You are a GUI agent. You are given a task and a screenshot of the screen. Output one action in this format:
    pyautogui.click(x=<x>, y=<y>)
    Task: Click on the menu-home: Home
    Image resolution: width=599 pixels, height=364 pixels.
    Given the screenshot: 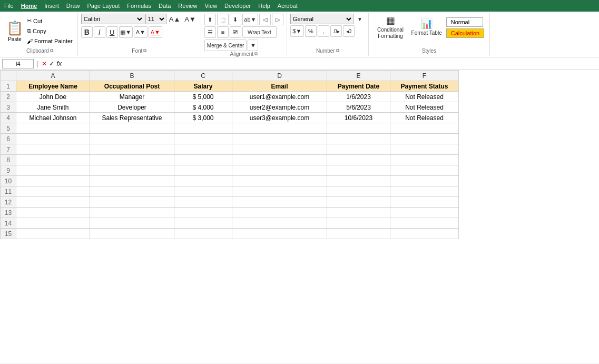 What is the action you would take?
    pyautogui.click(x=30, y=6)
    